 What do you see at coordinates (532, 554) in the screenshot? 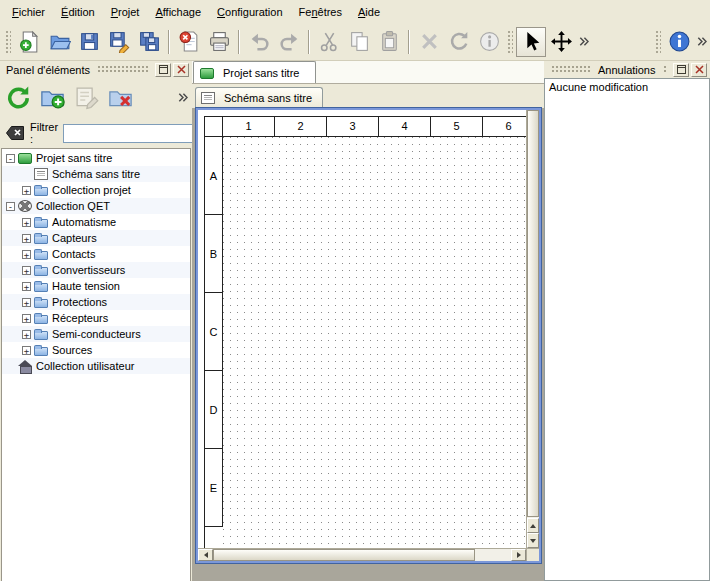
I see `scrollbar-corner` at bounding box center [532, 554].